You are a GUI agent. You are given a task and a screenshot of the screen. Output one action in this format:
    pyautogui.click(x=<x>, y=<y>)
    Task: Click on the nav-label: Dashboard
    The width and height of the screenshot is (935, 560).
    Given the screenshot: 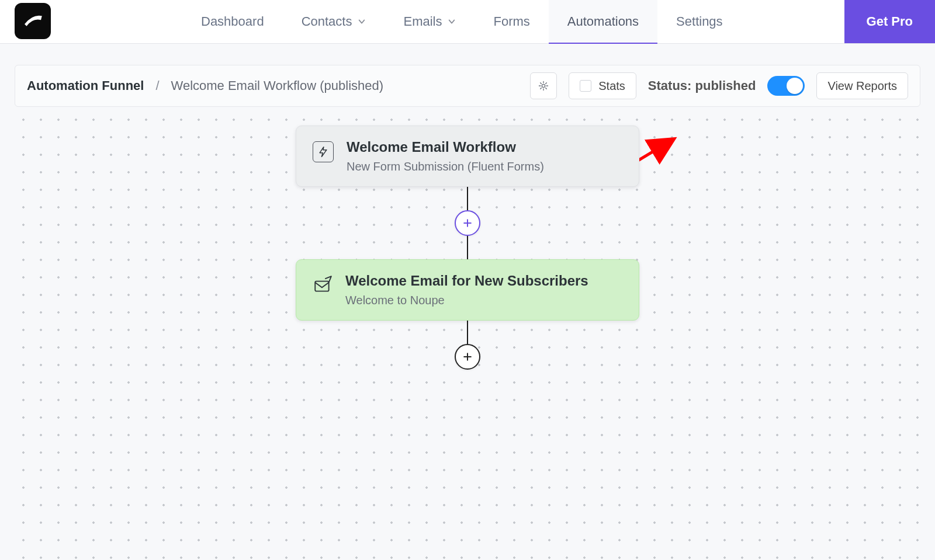 What is the action you would take?
    pyautogui.click(x=233, y=22)
    